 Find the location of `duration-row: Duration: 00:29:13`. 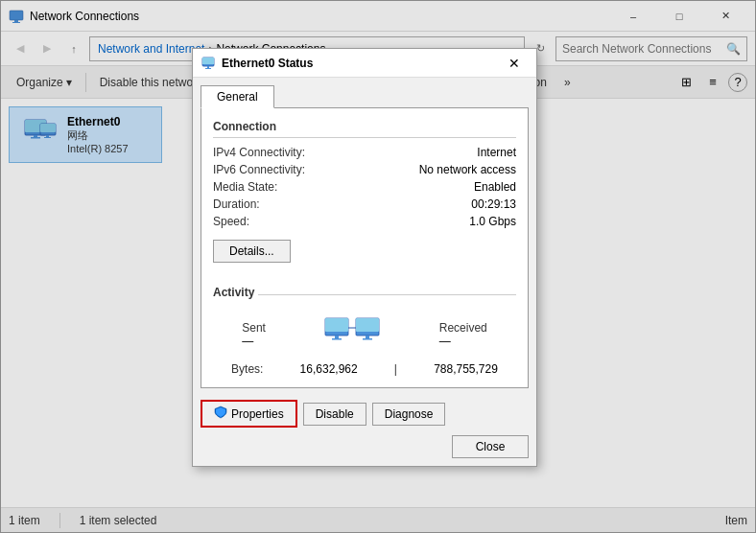

duration-row: Duration: 00:29:13 is located at coordinates (365, 204).